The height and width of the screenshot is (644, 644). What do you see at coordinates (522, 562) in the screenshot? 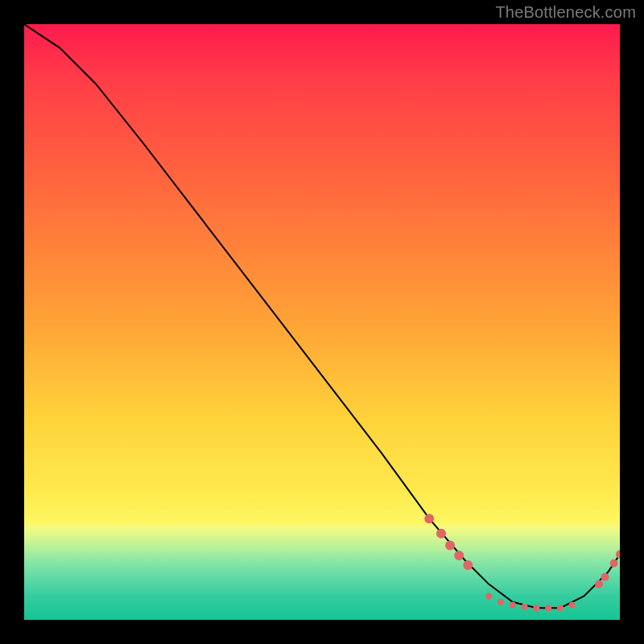
I see `highlight-points` at bounding box center [522, 562].